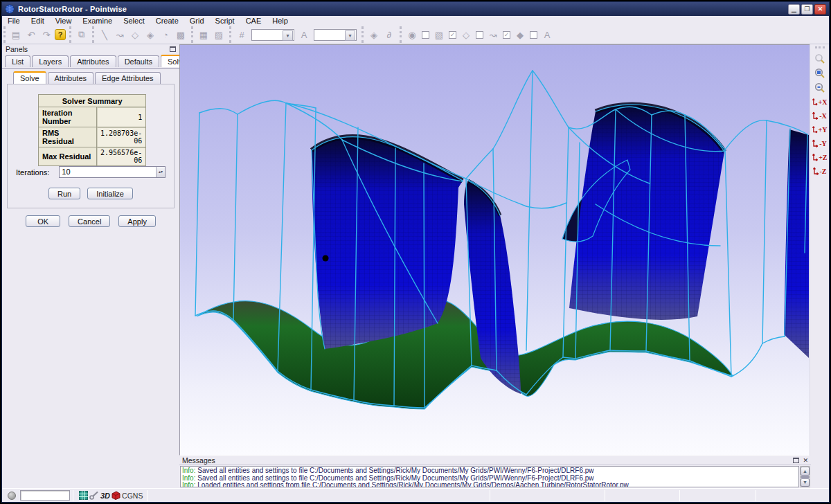  I want to click on create-block-icon: ▩, so click(181, 35).